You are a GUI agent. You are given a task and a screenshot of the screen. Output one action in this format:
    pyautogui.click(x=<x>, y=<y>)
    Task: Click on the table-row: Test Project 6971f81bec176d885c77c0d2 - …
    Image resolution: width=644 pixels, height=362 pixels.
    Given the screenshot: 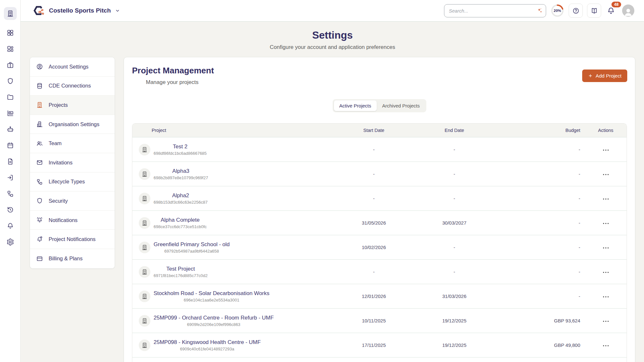 What is the action you would take?
    pyautogui.click(x=379, y=272)
    